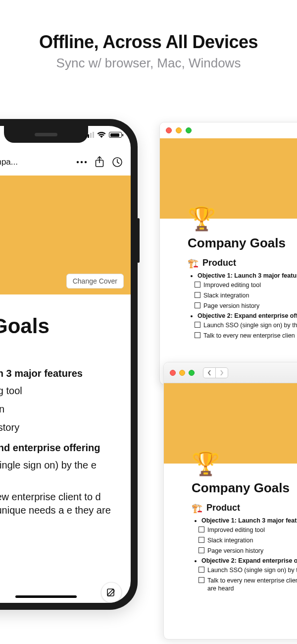 The width and height of the screenshot is (297, 644). I want to click on phone-speaker, so click(46, 135).